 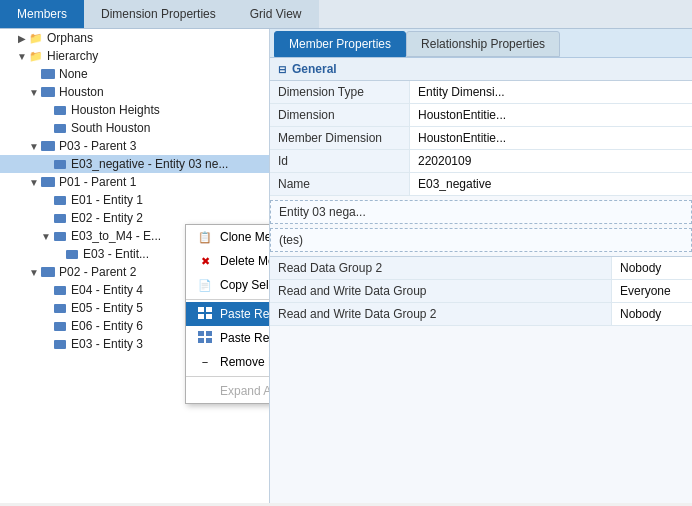 What do you see at coordinates (346, 14) in the screenshot?
I see `top-tab-bar: Members Dimension Properties Grid View` at bounding box center [346, 14].